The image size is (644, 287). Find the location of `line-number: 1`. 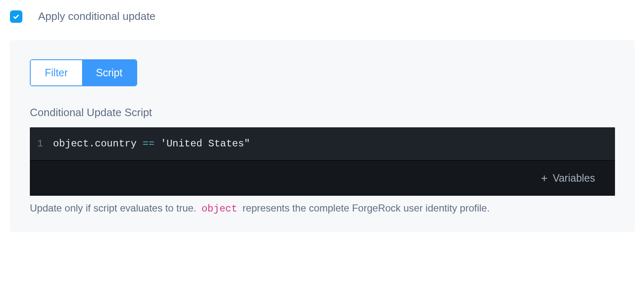

line-number: 1 is located at coordinates (41, 144).